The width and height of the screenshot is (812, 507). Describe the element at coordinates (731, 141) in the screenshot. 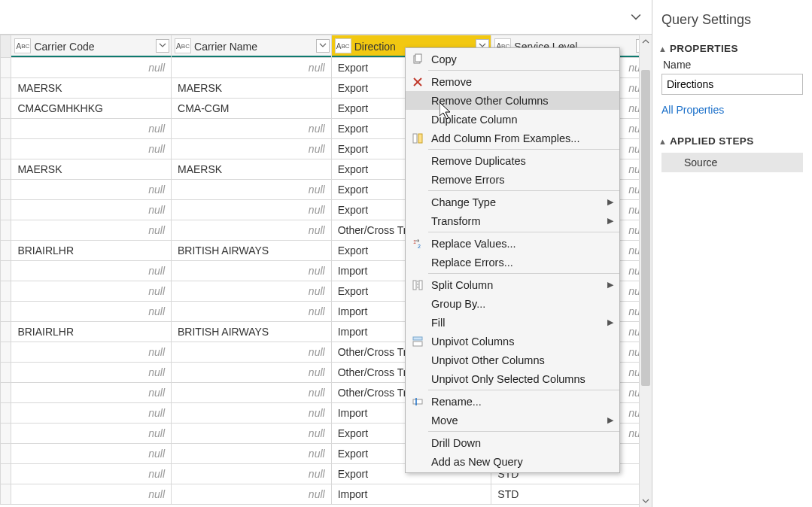

I see `applied-steps-section-header: ▲ APPLIED STEPS` at that location.